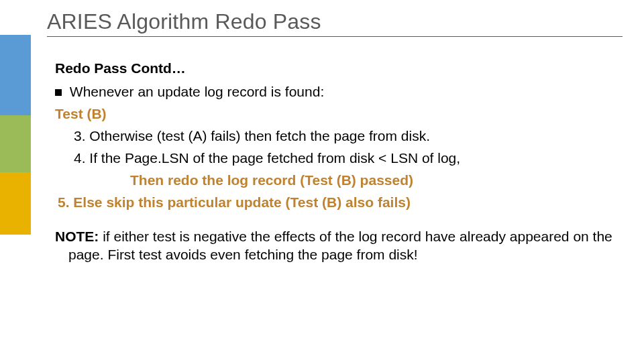 The width and height of the screenshot is (644, 362). What do you see at coordinates (15, 143) in the screenshot?
I see `sidebar-stripe-green` at bounding box center [15, 143].